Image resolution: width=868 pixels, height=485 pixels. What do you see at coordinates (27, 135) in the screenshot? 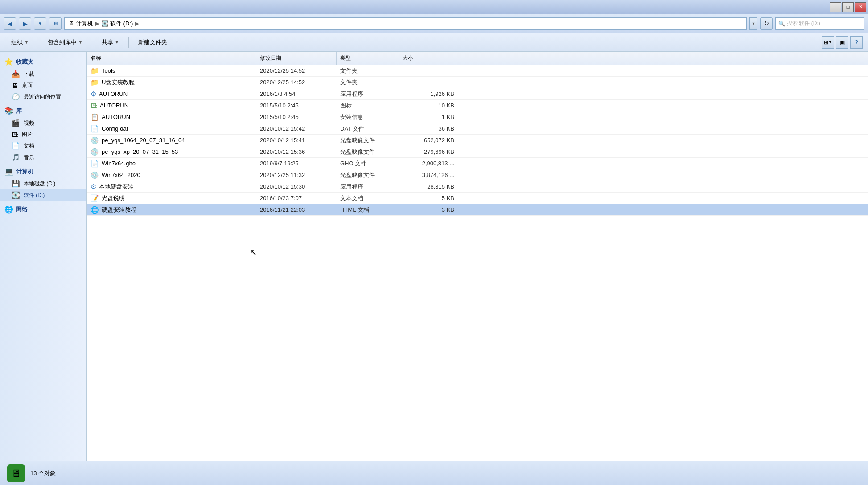
I see `image-label: 图片` at bounding box center [27, 135].